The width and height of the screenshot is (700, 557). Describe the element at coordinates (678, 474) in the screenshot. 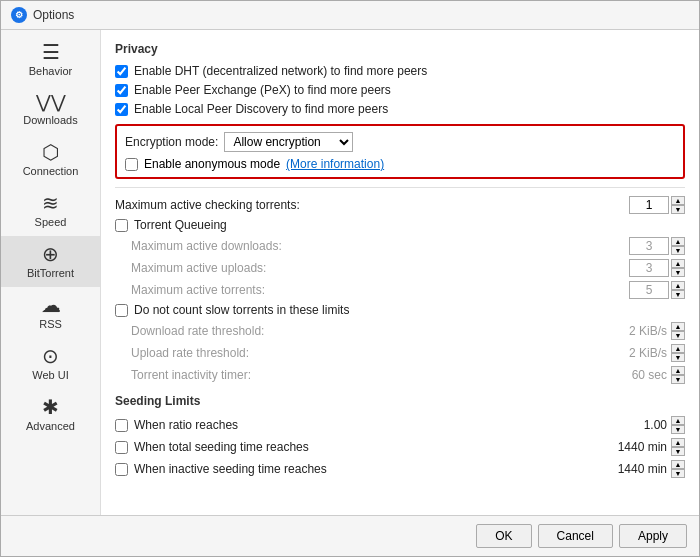

I see `inactive-time-down: ▼` at that location.